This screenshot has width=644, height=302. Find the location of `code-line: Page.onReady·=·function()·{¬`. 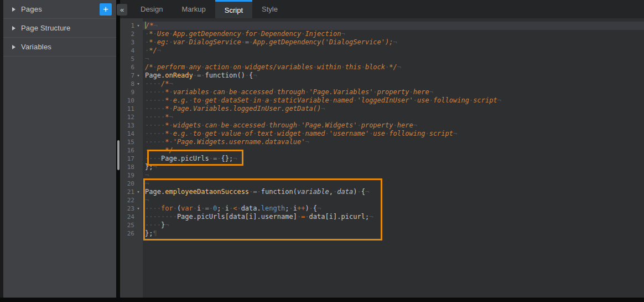

code-line: Page.onReady·=·function()·{¬ is located at coordinates (393, 75).